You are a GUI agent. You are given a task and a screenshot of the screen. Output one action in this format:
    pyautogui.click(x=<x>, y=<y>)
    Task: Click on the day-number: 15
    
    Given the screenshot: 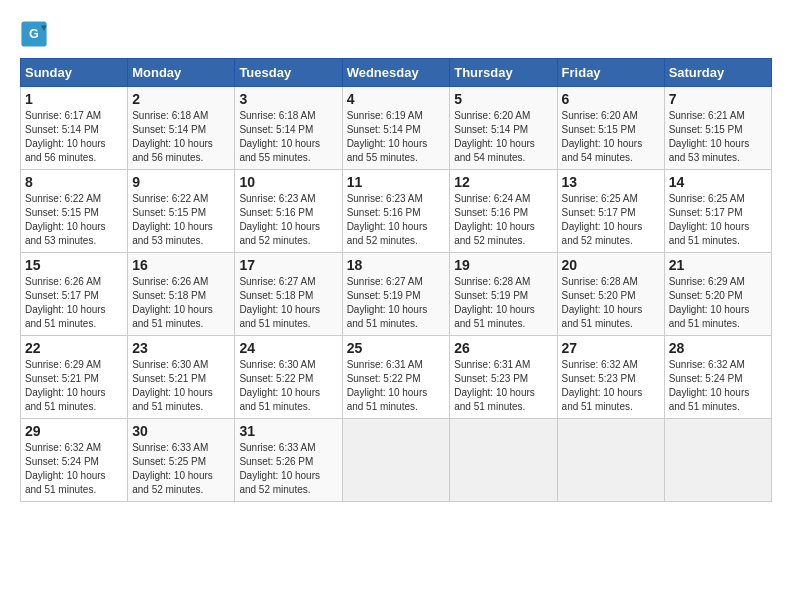 What is the action you would take?
    pyautogui.click(x=74, y=265)
    